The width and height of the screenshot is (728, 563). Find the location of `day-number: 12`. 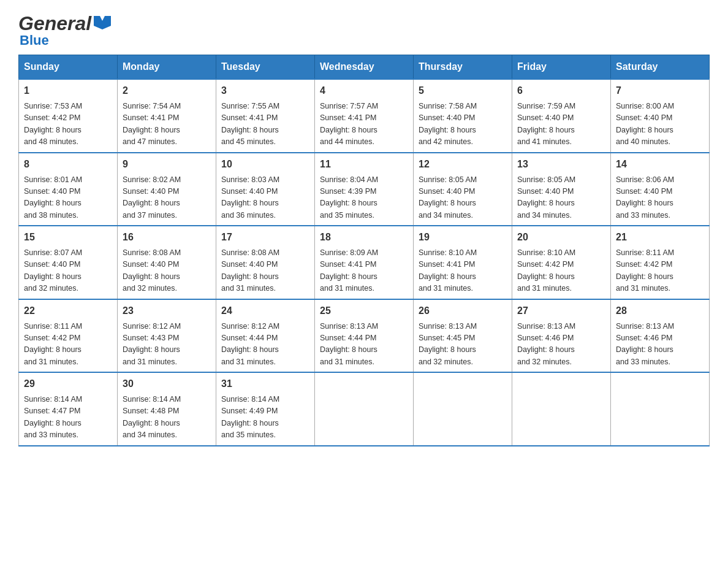

day-number: 12 is located at coordinates (463, 164).